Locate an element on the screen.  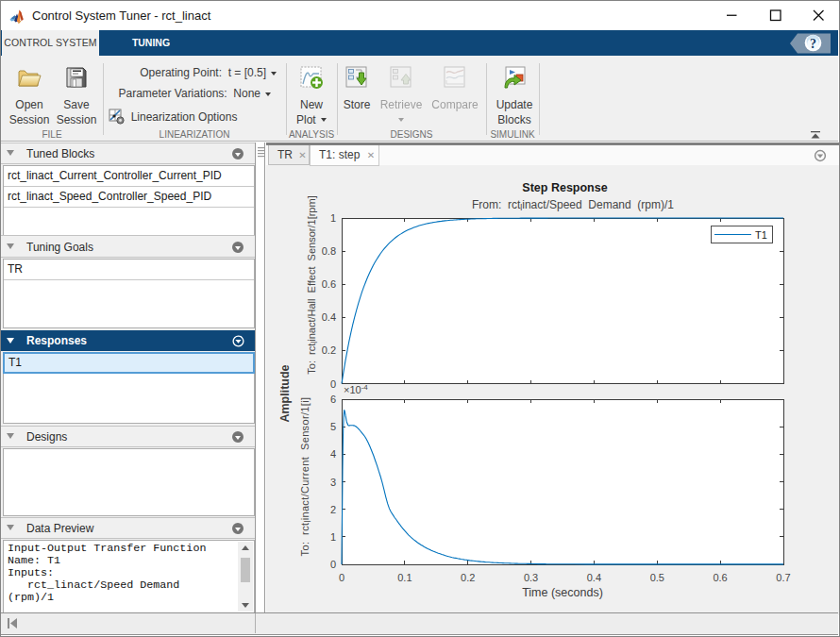
svg-text: 4 is located at coordinates (333, 454).